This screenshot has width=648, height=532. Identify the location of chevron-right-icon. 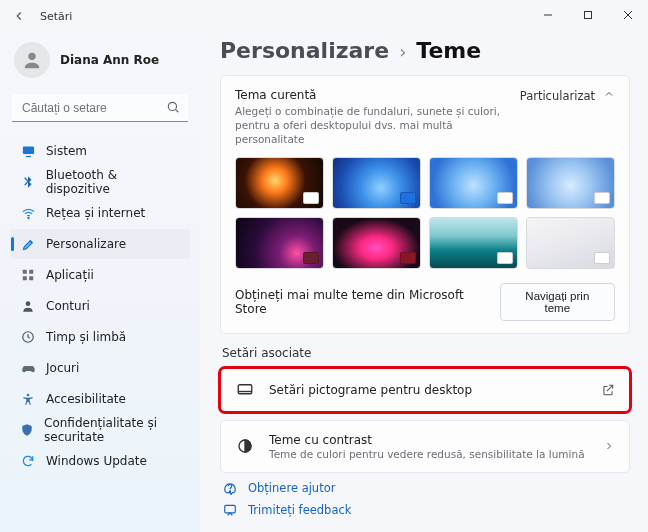
(609, 446).